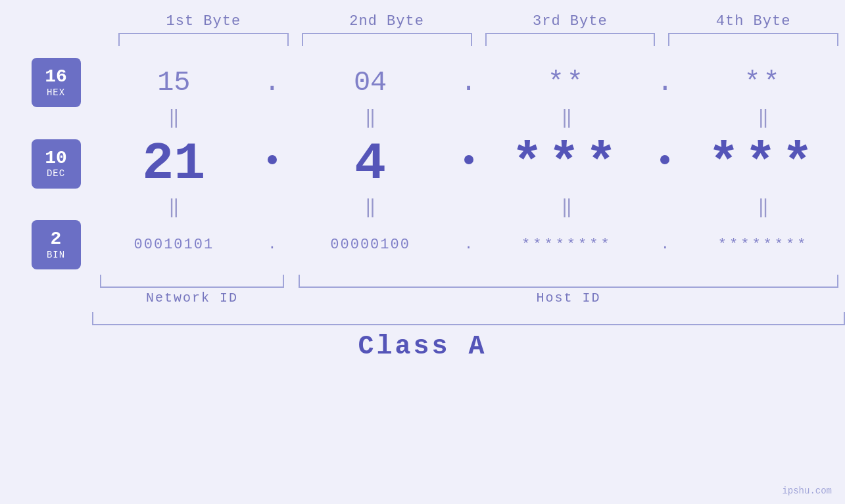  I want to click on dec-dot3, so click(665, 164).